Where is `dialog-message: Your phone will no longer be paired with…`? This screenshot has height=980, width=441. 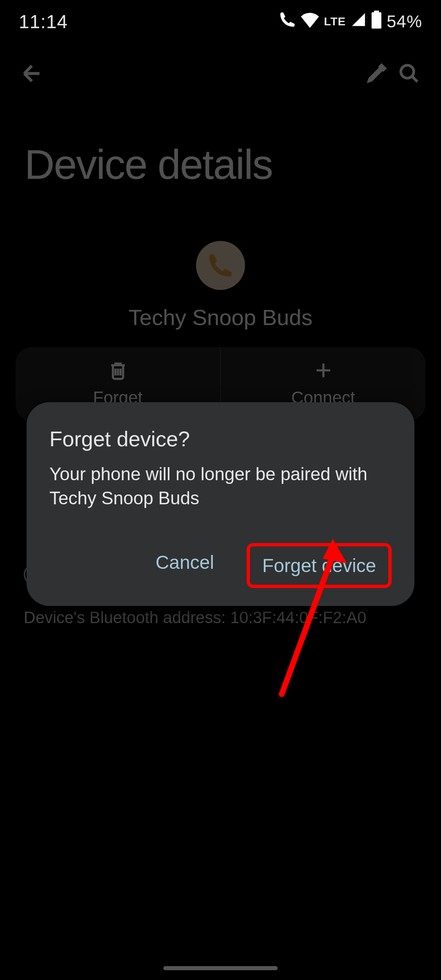 dialog-message: Your phone will no longer be paired with… is located at coordinates (220, 486).